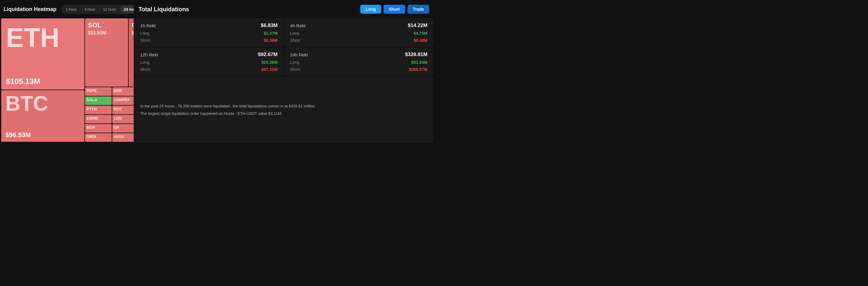 The height and width of the screenshot is (286, 868). I want to click on time-btn-1h: 1 hour, so click(71, 9).